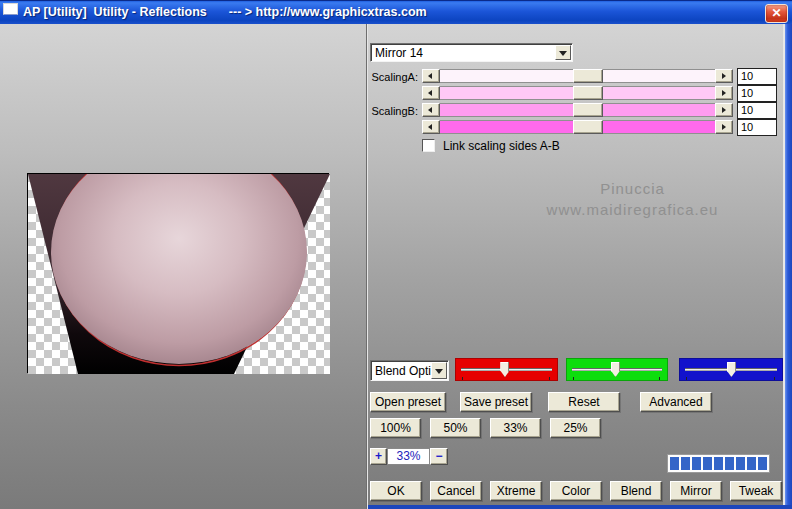 This screenshot has height=509, width=792. What do you see at coordinates (516, 428) in the screenshot?
I see `zoom-33-button: 33%` at bounding box center [516, 428].